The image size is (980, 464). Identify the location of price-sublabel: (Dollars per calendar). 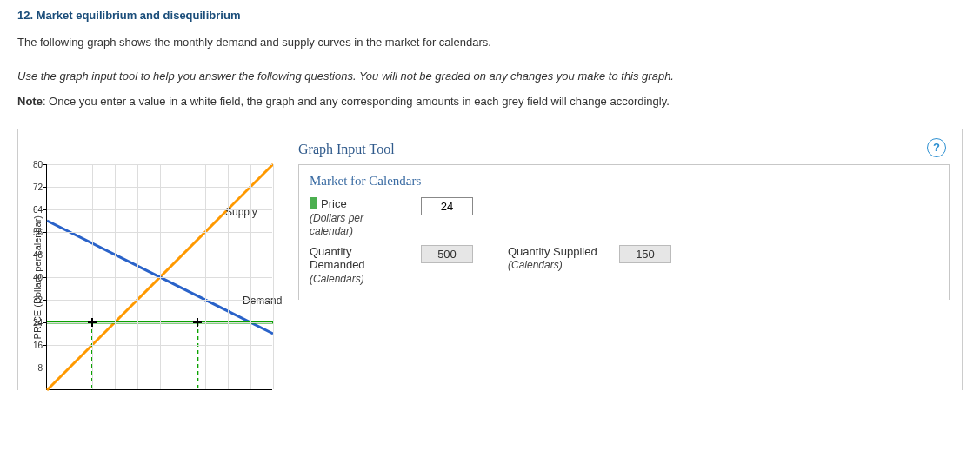
(337, 225).